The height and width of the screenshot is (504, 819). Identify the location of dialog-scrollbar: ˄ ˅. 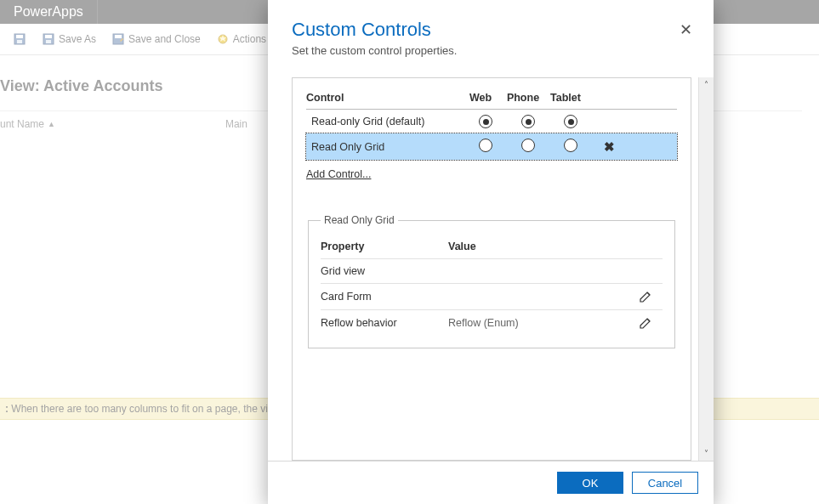
(706, 269).